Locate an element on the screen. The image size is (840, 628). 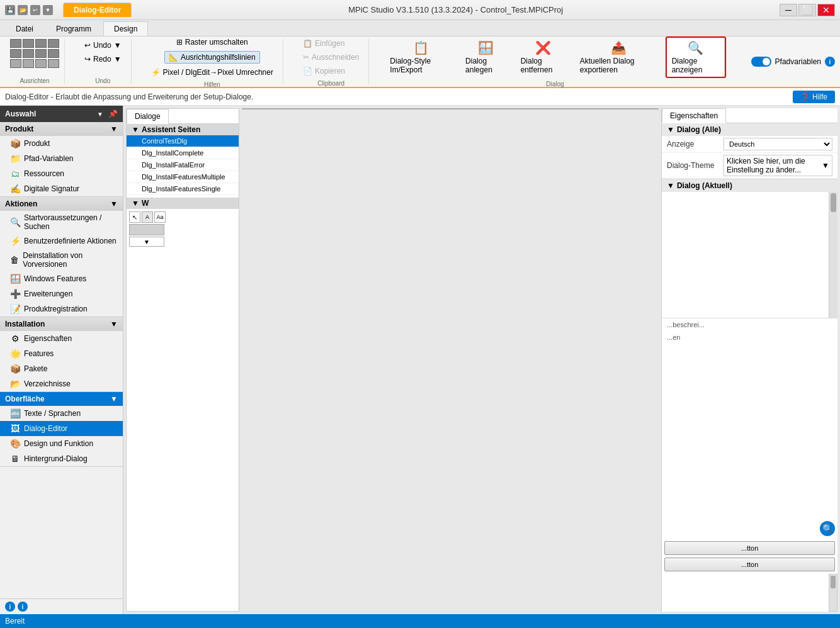
sidebar-item-verzeichnisse-label: Verzeichnisse is located at coordinates (47, 384).